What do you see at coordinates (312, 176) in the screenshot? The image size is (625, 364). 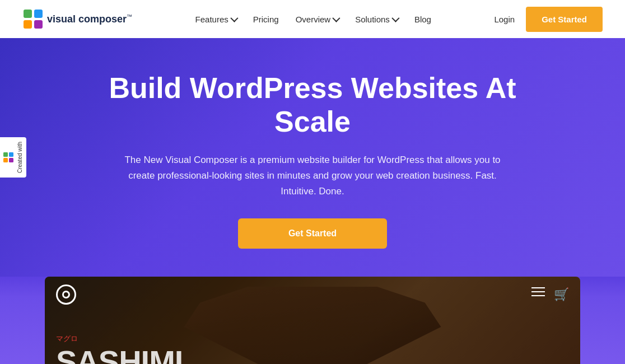 I see `hero-subtitle: The New Visual Composer is a premium web…` at bounding box center [312, 176].